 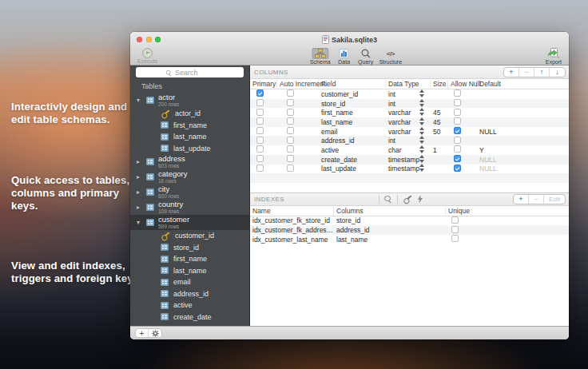 I want to click on column-def-row-store_id: store_idint, so click(x=409, y=104).